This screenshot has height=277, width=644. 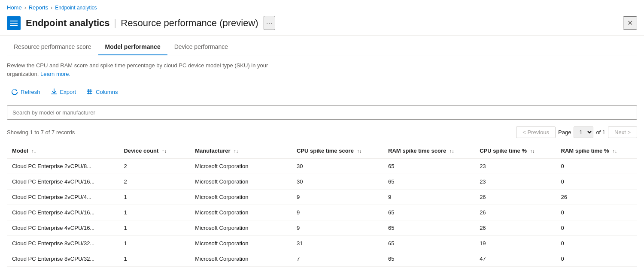 I want to click on sort-arrows-device-count: ↑↓, so click(x=164, y=151).